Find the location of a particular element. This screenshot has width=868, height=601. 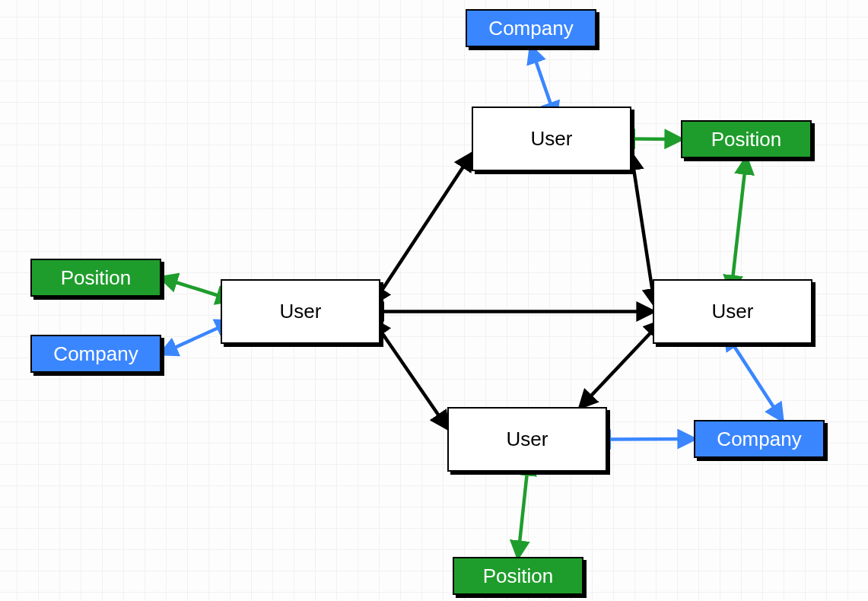

edge-user_right-user_top is located at coordinates (642, 224).